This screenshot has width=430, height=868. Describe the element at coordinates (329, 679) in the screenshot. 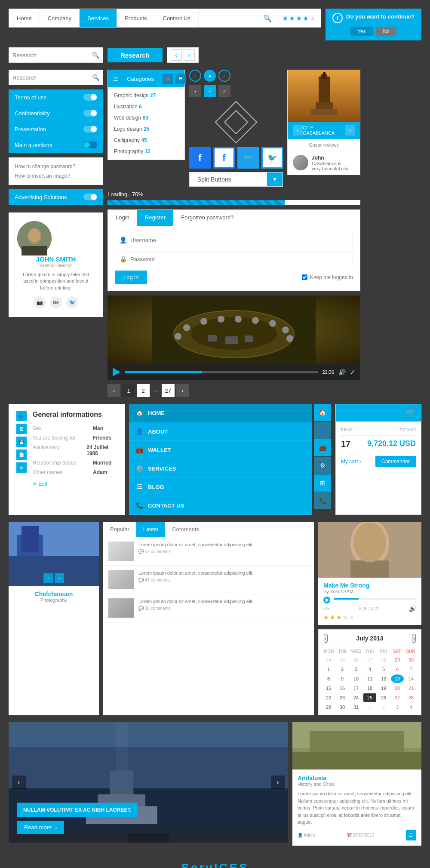

I see `cal-cell: 8` at that location.